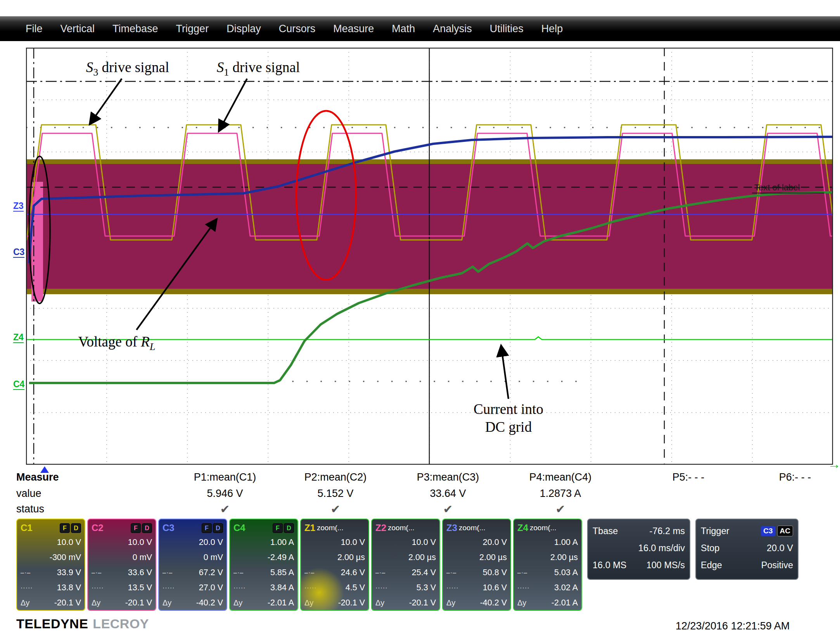  I want to click on channel-box-c4: C4 FD 1.00 A -2.49 A –·–5.85 A ·····3.84…, so click(264, 565).